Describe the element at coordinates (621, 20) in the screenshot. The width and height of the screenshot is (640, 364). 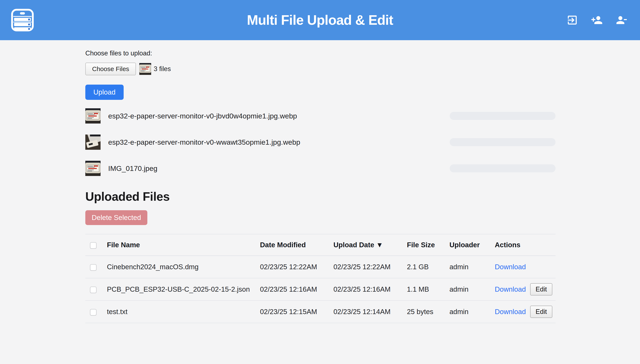
I see `person-remove-icon` at that location.